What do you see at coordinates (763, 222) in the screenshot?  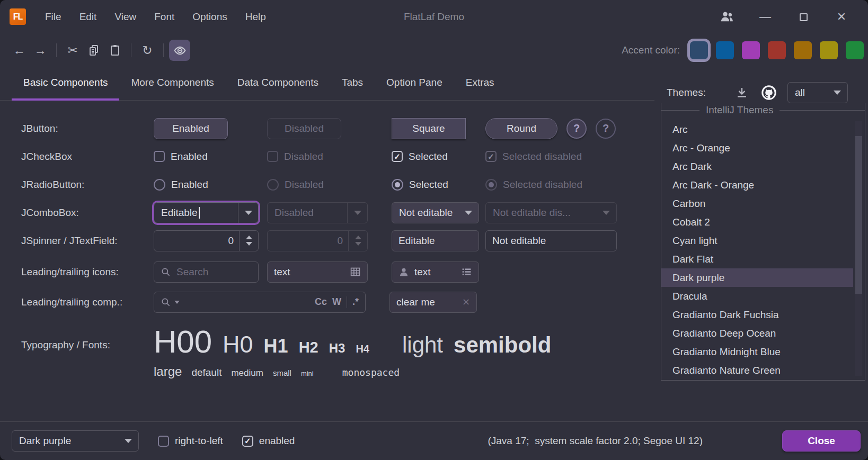 I see `theme-item: Cobalt 2` at bounding box center [763, 222].